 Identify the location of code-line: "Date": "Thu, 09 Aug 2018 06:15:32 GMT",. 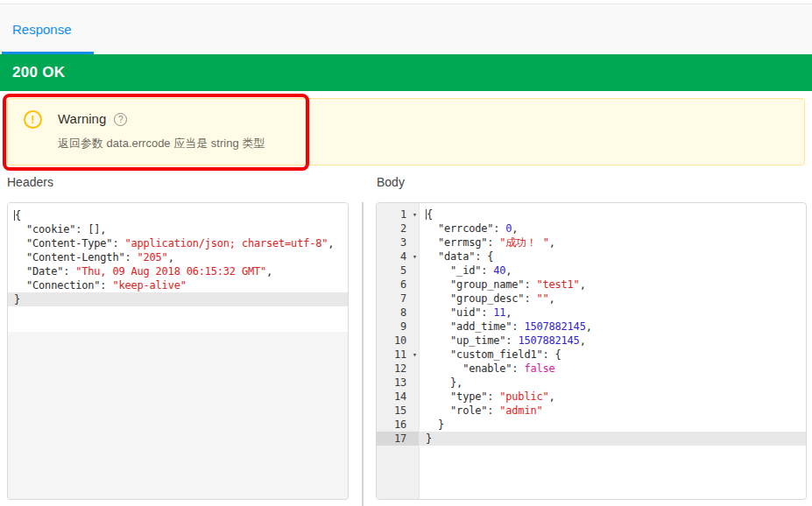
(178, 271).